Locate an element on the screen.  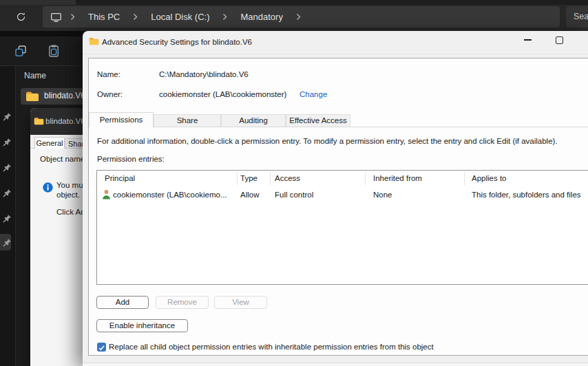
tab-auditing: Auditing is located at coordinates (253, 120).